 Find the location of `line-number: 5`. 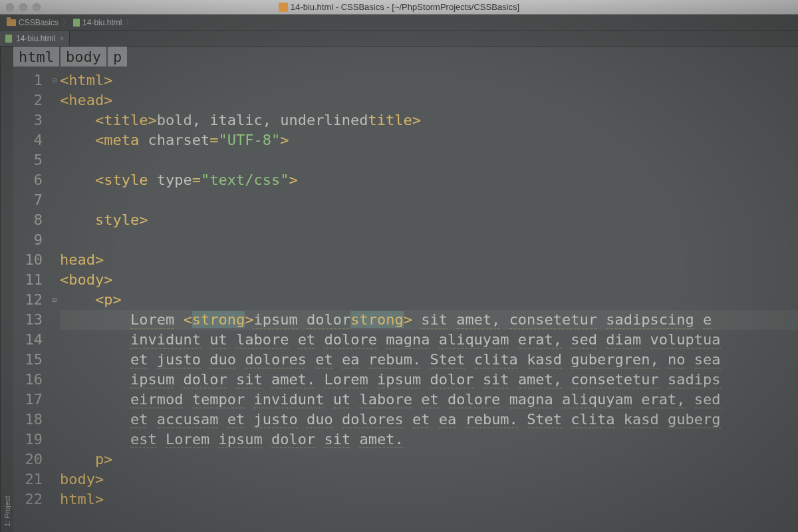

line-number: 5 is located at coordinates (28, 160).